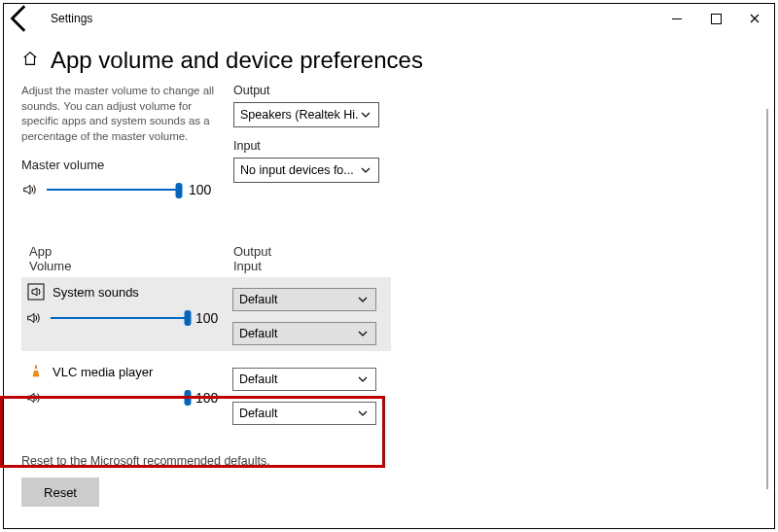  Describe the element at coordinates (30, 60) in the screenshot. I see `home-icon` at that location.